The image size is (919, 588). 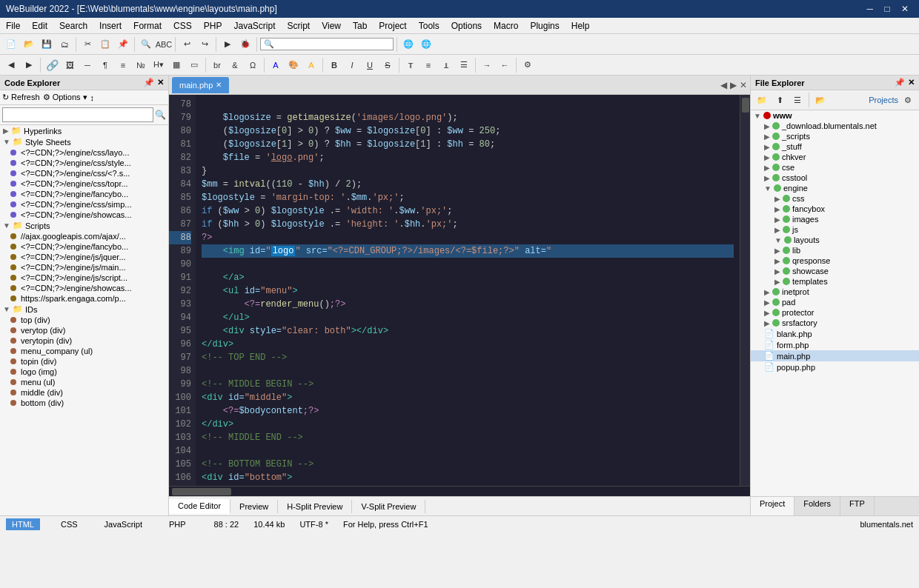 I want to click on cut-btn: ✂, so click(x=87, y=44).